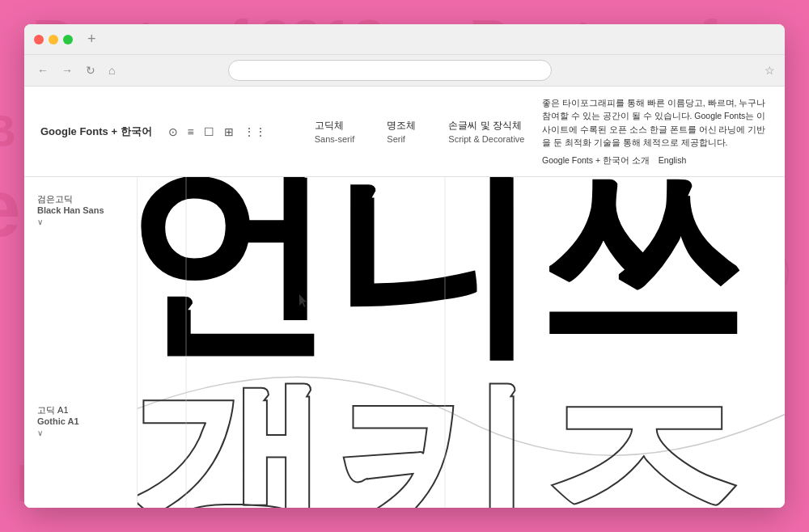 Image resolution: width=809 pixels, height=532 pixels. What do you see at coordinates (43, 70) in the screenshot?
I see `back-button: ←` at bounding box center [43, 70].